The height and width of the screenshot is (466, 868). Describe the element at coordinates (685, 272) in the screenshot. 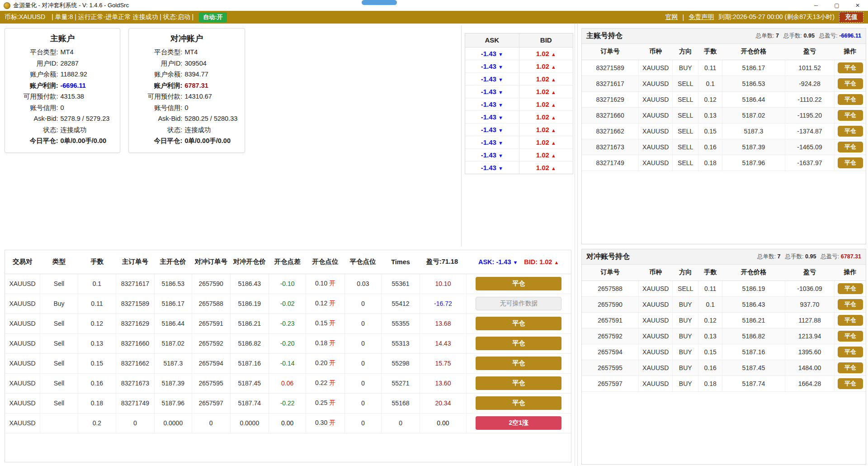

I see `column-header: 方向` at that location.